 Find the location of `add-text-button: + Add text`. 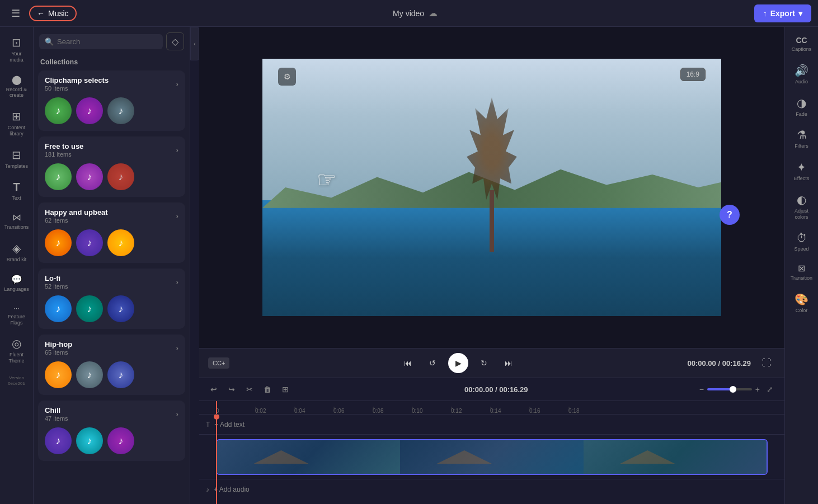

add-text-button: + Add text is located at coordinates (229, 425).